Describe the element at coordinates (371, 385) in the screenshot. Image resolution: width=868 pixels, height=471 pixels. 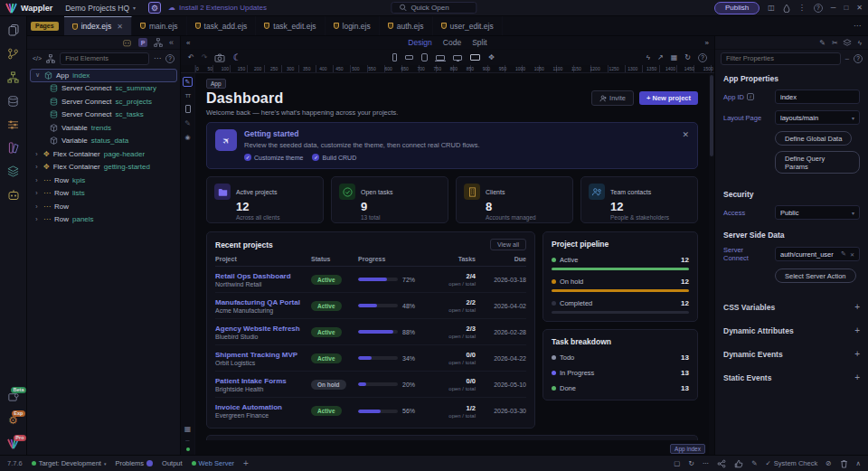
I see `table-row: Patient Intake FormsBrightside Health On…` at that location.